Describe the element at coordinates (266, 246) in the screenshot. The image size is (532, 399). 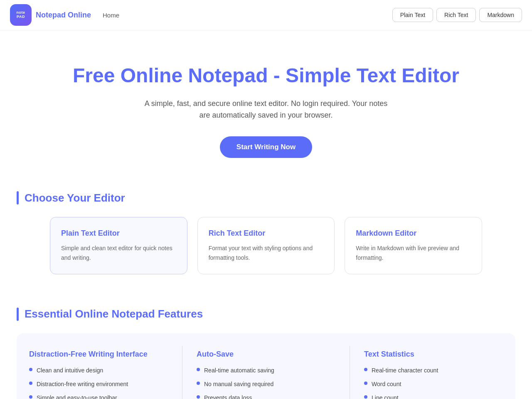
I see `editor-cards-container: Plain Text Editor Simple and clean text …` at that location.